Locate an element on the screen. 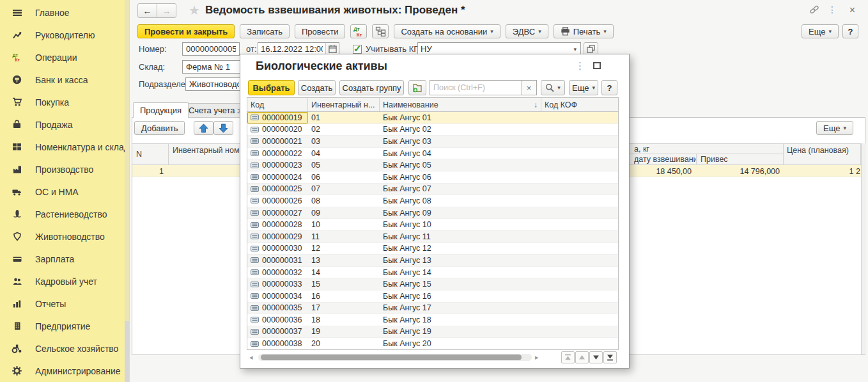 The width and height of the screenshot is (868, 382). sidebar-item-glavnoe: Главное is located at coordinates (63, 13).